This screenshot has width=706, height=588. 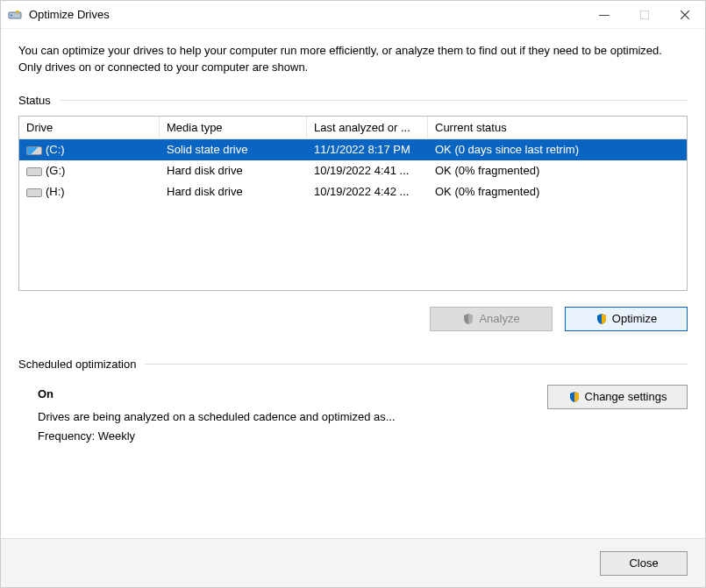 I want to click on change-settings-button: Change settings, so click(x=617, y=397).